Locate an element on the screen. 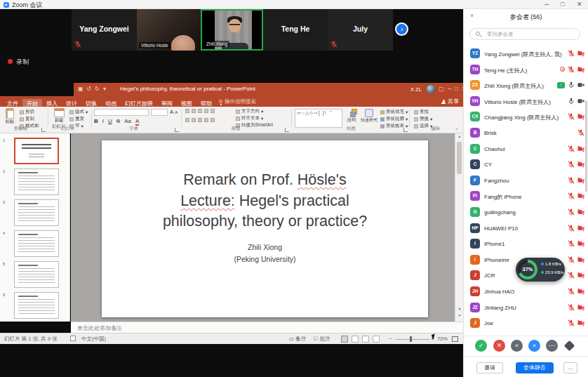 Image resolution: width=588 pixels, height=377 pixels. text-direction-button: 文字方向▾ is located at coordinates (250, 111).